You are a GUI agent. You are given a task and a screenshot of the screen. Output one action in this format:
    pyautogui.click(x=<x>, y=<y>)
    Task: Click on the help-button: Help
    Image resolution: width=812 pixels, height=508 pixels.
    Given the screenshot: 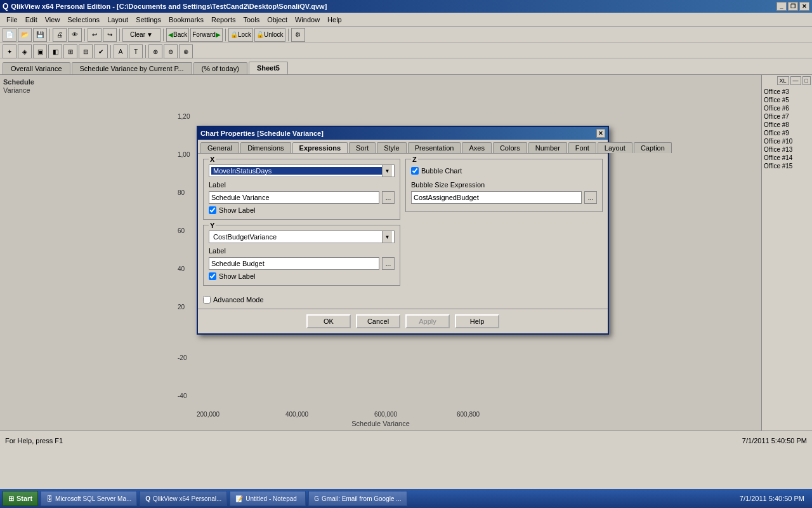 What is the action you would take?
    pyautogui.click(x=477, y=321)
    